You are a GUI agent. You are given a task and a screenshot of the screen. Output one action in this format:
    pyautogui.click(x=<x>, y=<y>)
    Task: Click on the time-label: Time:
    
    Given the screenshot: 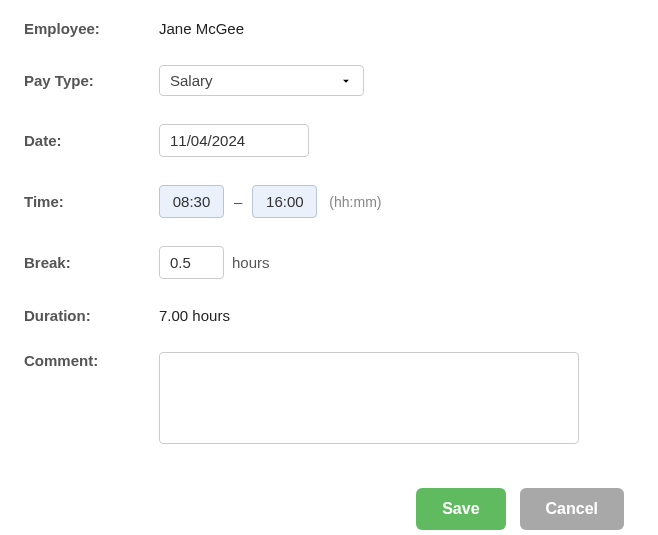 What is the action you would take?
    pyautogui.click(x=92, y=202)
    